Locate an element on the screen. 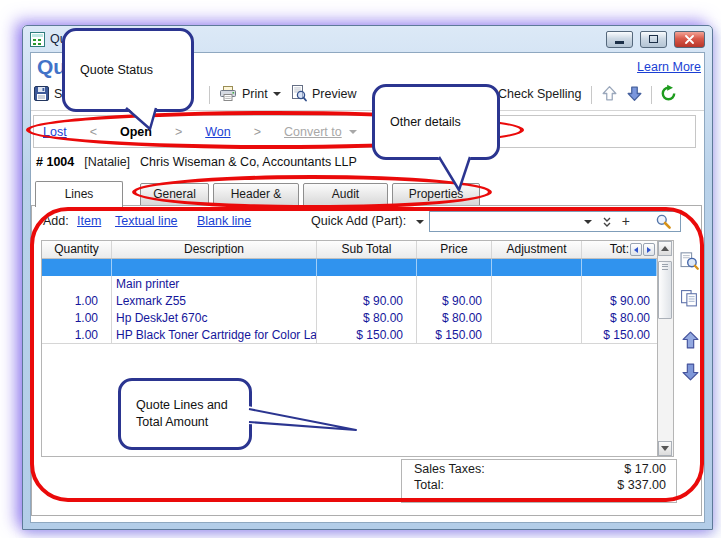 Image resolution: width=721 pixels, height=538 pixels. preview-label: Preview is located at coordinates (334, 94).